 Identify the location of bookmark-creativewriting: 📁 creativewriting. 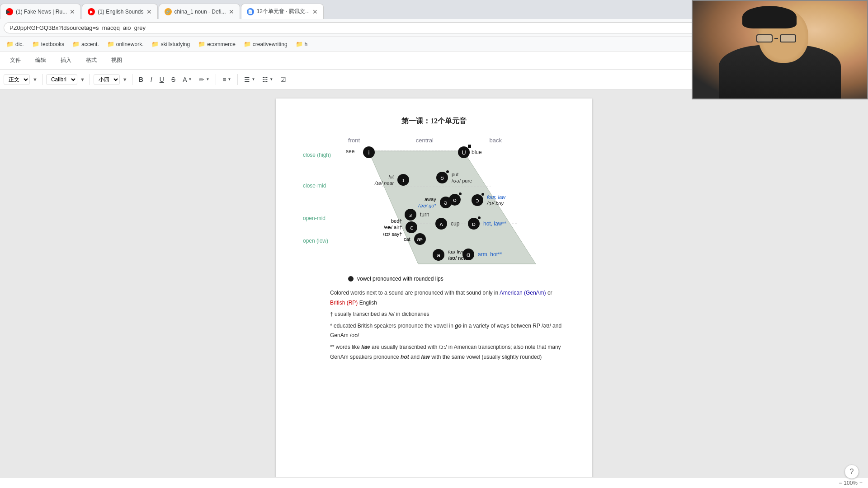
(266, 44).